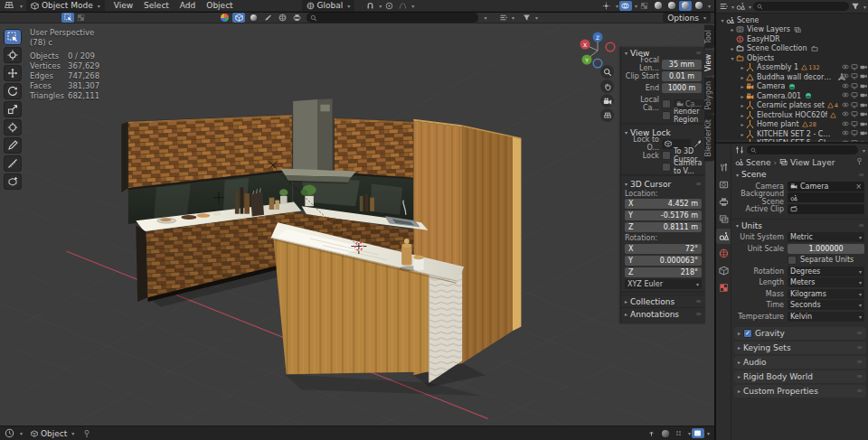 The width and height of the screenshot is (868, 440). Describe the element at coordinates (859, 186) in the screenshot. I see `clear-icon: ×` at that location.